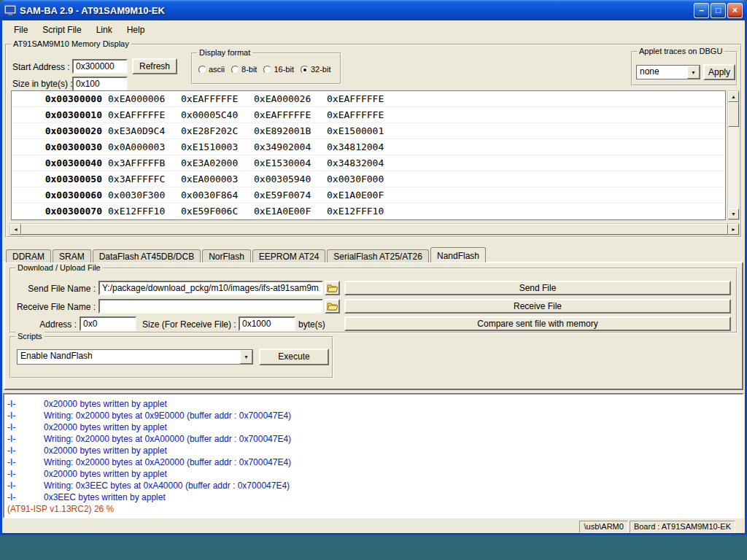 This screenshot has height=560, width=747. What do you see at coordinates (139, 179) in the screenshot?
I see `row-value: 0x3AFFFFFC` at bounding box center [139, 179].